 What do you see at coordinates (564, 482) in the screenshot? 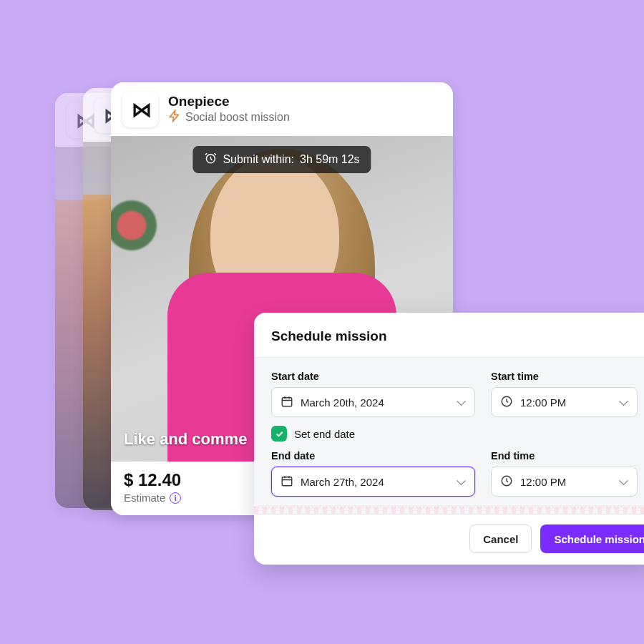
I see `end-time-input: 12:00 PM` at bounding box center [564, 482].